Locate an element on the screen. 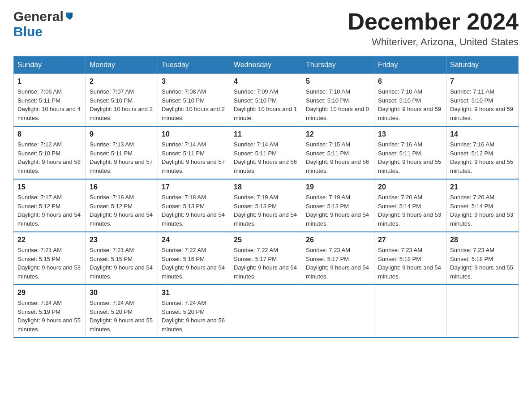 The width and height of the screenshot is (532, 411). day-number: 2 is located at coordinates (122, 81).